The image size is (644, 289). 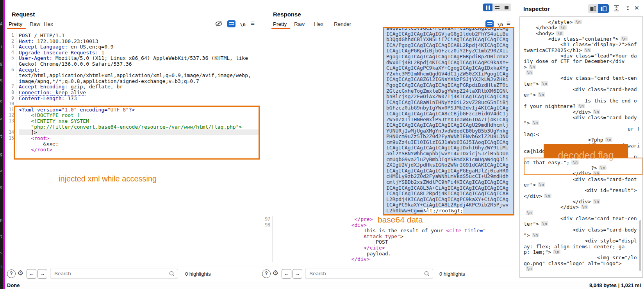 I want to click on base64-line: ICAgICAgICAgICAgICA8cCBjbGFzcz0idGV4dC1j, so click(x=450, y=113).